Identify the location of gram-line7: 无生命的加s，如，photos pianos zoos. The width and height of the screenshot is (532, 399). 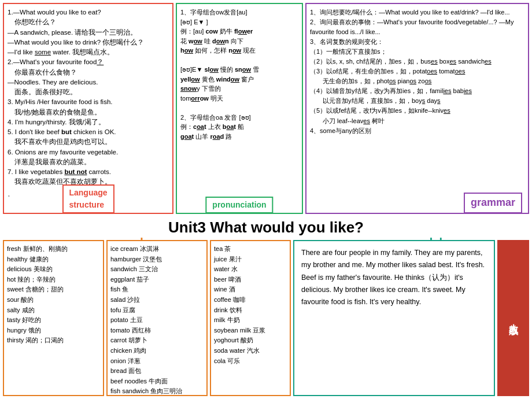
(418, 81).